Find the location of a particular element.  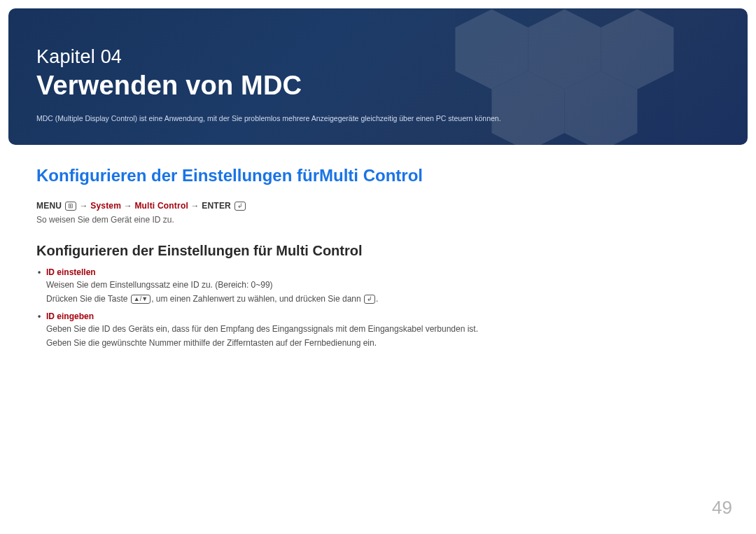

up-down-key-icon: ▲/▼ is located at coordinates (141, 300).